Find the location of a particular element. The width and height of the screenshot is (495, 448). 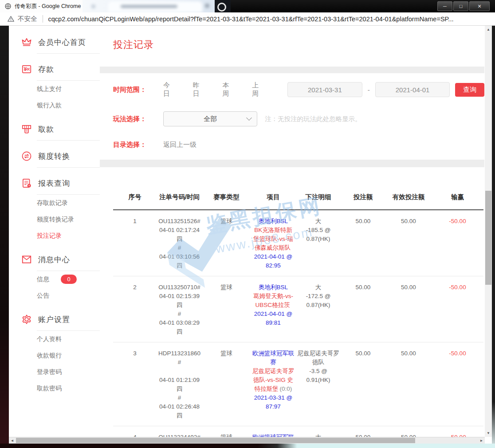

minimize-button: ─ is located at coordinates (445, 6).